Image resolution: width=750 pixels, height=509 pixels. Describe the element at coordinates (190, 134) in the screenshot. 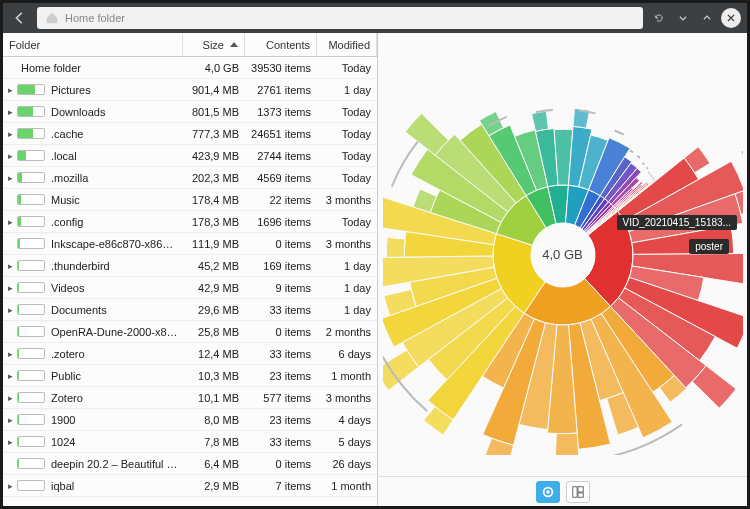

I see `table-row: ▸.cache777,3 MB24651 itemsToday` at that location.